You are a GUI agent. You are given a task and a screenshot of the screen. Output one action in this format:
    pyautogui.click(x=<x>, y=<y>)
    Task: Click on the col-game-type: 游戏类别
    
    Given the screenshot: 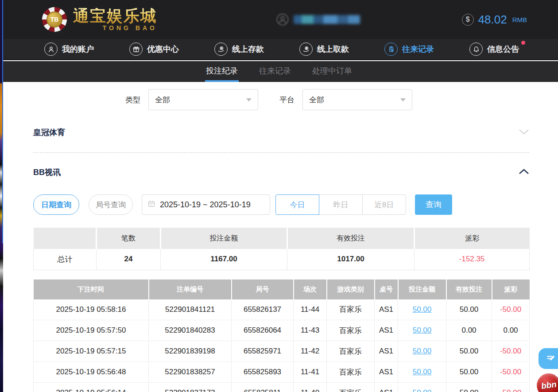 What is the action you would take?
    pyautogui.click(x=351, y=290)
    